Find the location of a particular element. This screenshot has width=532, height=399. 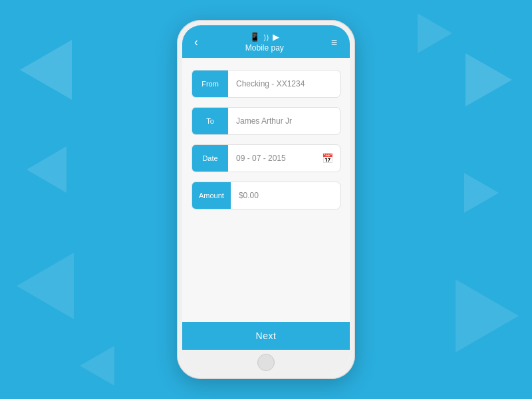

bg-triangle-right-mid is located at coordinates (481, 193).